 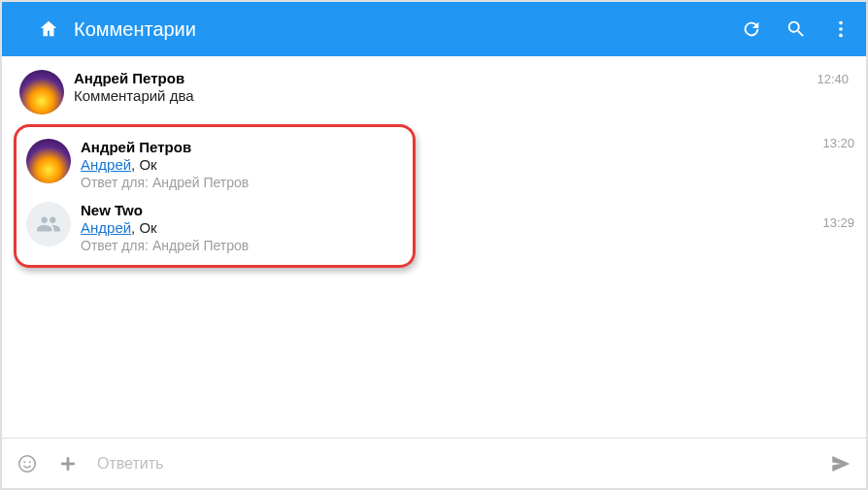 I want to click on send-icon, so click(x=841, y=464).